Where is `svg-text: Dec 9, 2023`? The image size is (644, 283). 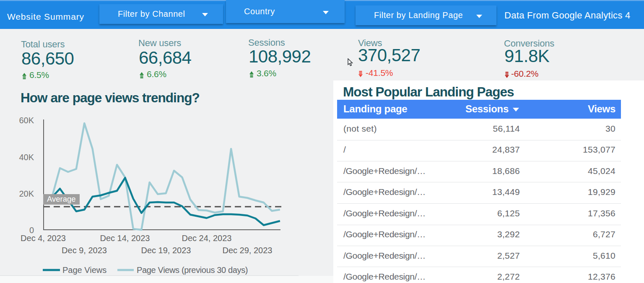
svg-text: Dec 9, 2023 is located at coordinates (84, 250).